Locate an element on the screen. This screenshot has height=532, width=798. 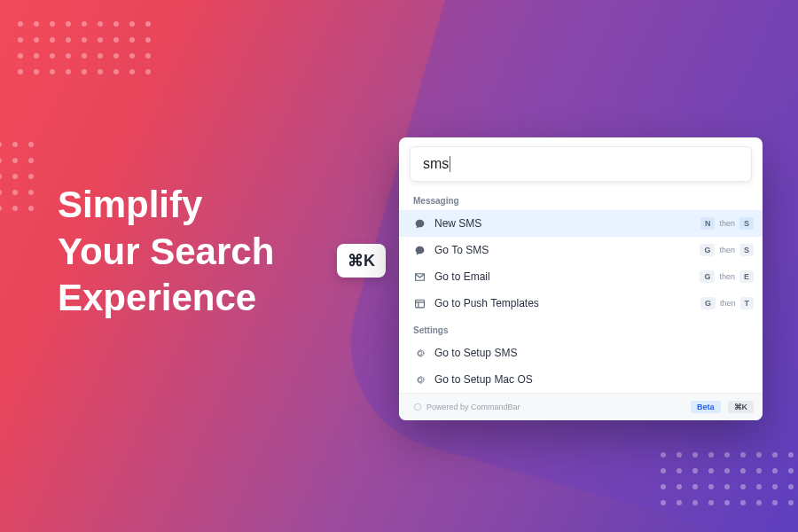
text-cursor is located at coordinates (450, 164).